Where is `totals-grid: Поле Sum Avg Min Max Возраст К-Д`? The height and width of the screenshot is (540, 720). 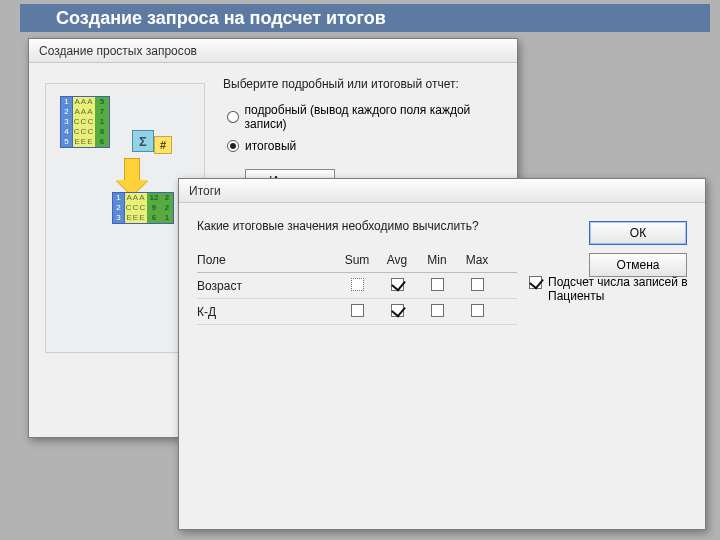 totals-grid: Поле Sum Avg Min Max Возраст К-Д is located at coordinates (357, 286).